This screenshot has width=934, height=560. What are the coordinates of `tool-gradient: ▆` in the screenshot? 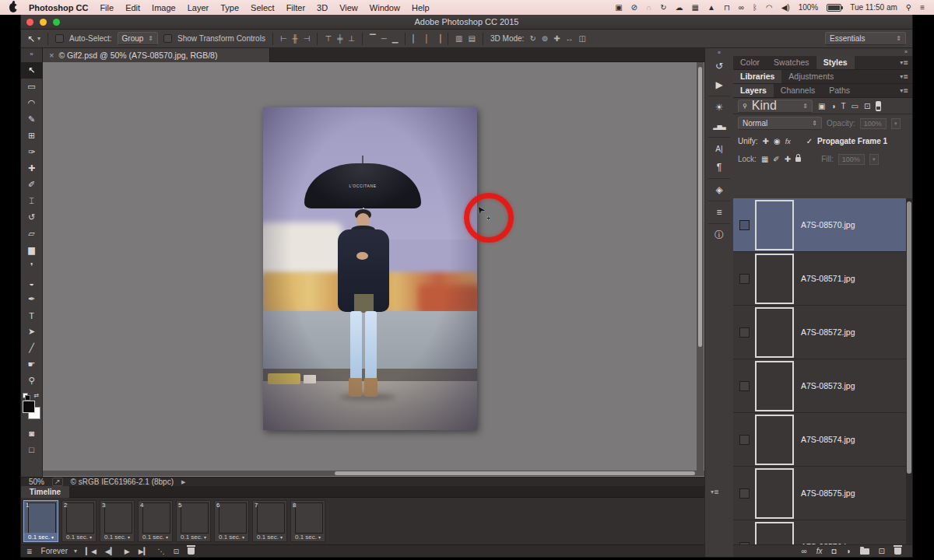 It's located at (32, 250).